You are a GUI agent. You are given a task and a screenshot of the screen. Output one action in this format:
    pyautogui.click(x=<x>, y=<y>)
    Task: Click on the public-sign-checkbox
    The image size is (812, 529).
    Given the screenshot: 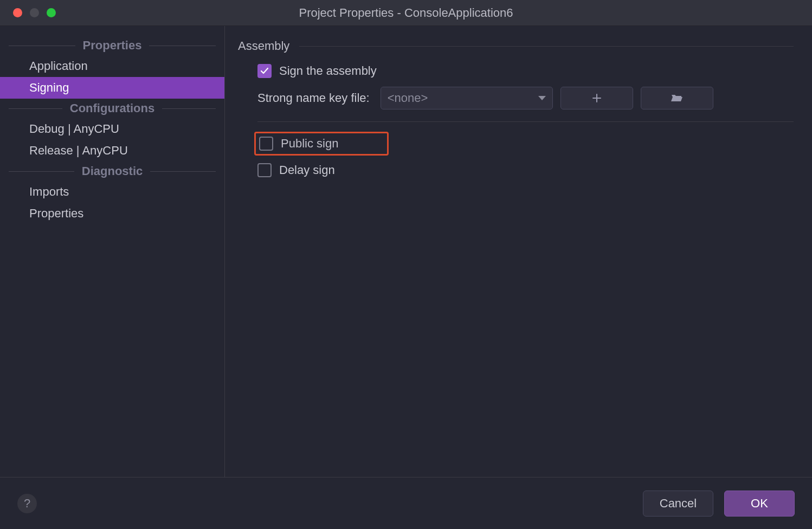 What is the action you would take?
    pyautogui.click(x=266, y=144)
    